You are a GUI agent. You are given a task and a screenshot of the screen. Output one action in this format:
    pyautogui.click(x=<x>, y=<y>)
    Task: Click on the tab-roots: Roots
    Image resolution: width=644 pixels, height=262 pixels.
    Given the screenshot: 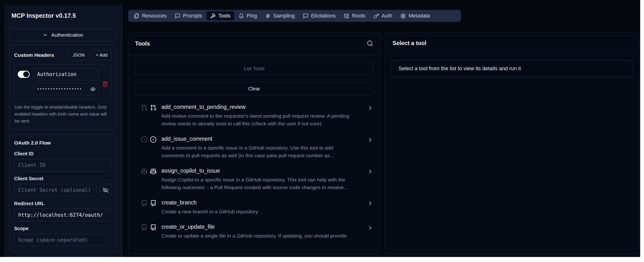 What is the action you would take?
    pyautogui.click(x=354, y=16)
    